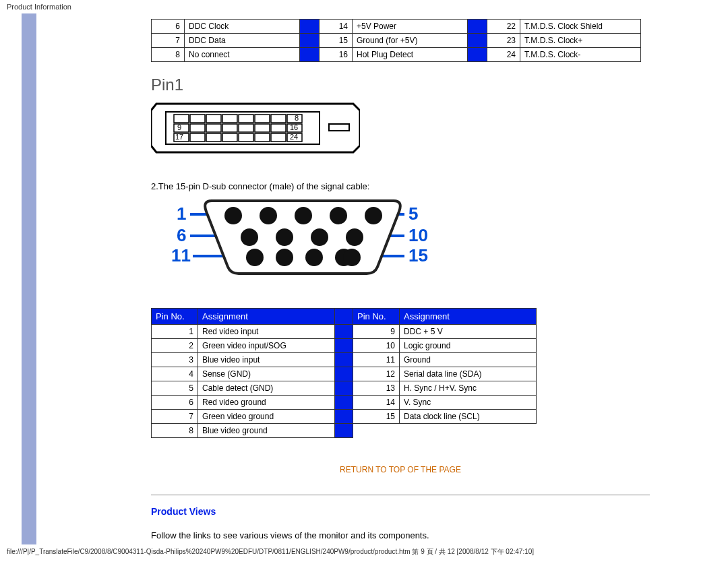 This screenshot has width=728, height=562. Describe the element at coordinates (294, 137) in the screenshot. I see `svg-text: 24` at that location.